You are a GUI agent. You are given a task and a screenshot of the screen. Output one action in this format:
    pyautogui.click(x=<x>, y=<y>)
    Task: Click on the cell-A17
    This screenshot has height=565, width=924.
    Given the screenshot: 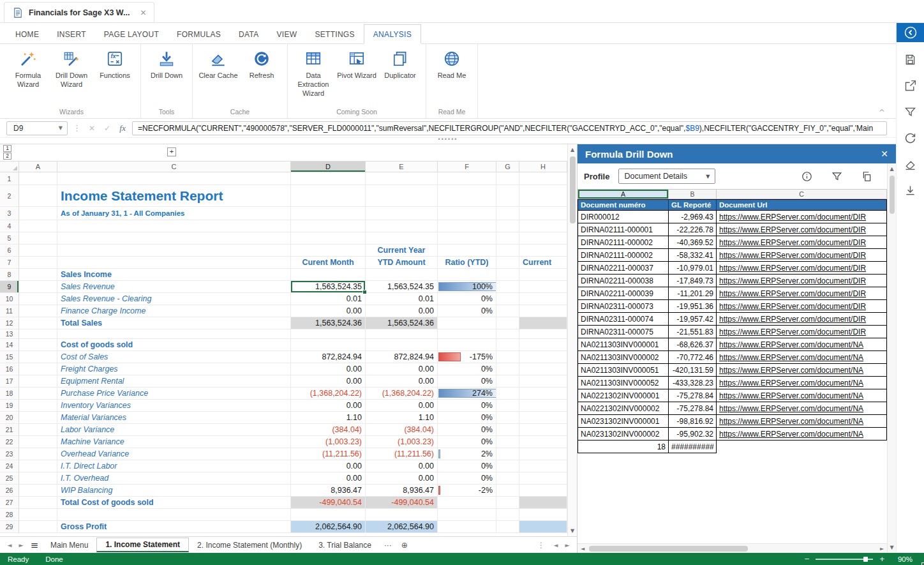 What is the action you would take?
    pyautogui.click(x=38, y=382)
    